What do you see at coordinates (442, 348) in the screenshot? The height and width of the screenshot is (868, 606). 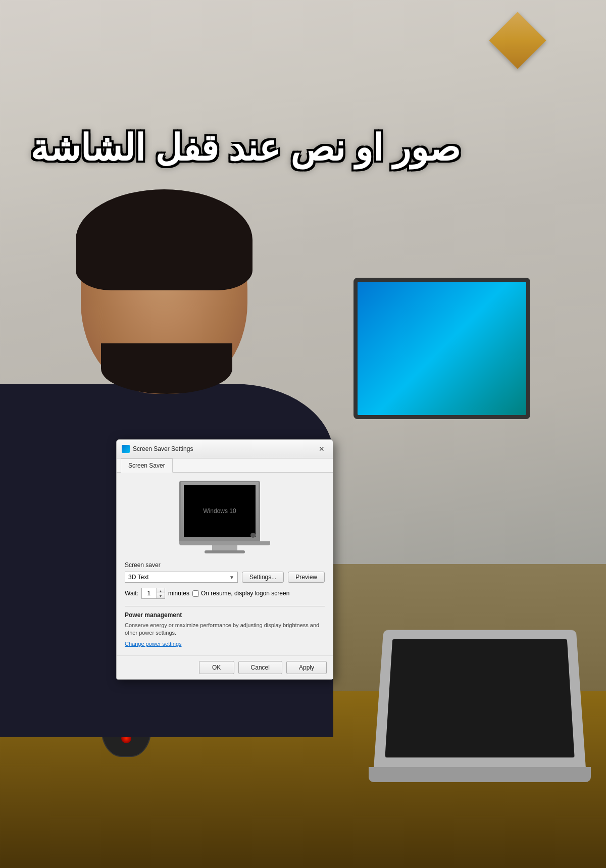 I see `monitor-screen` at bounding box center [442, 348].